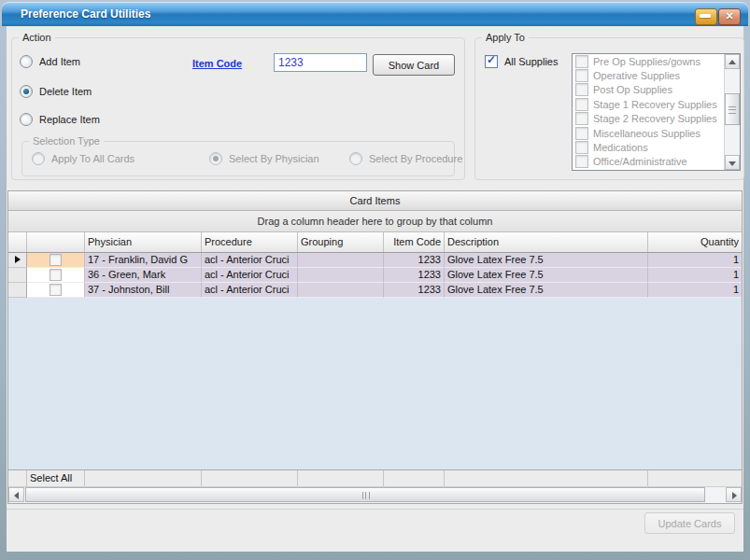  Describe the element at coordinates (732, 162) in the screenshot. I see `scroll-down-button` at that location.